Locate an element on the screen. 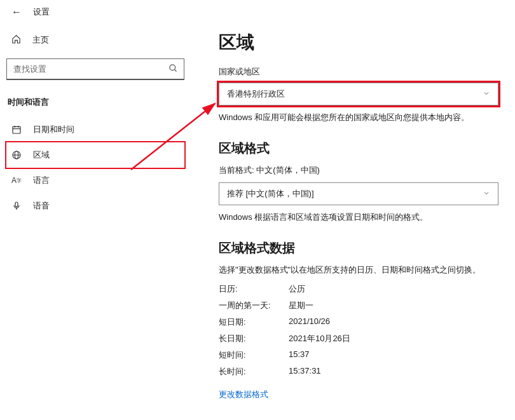 The image size is (515, 420). country-value: 香港特别行政区 is located at coordinates (256, 94).